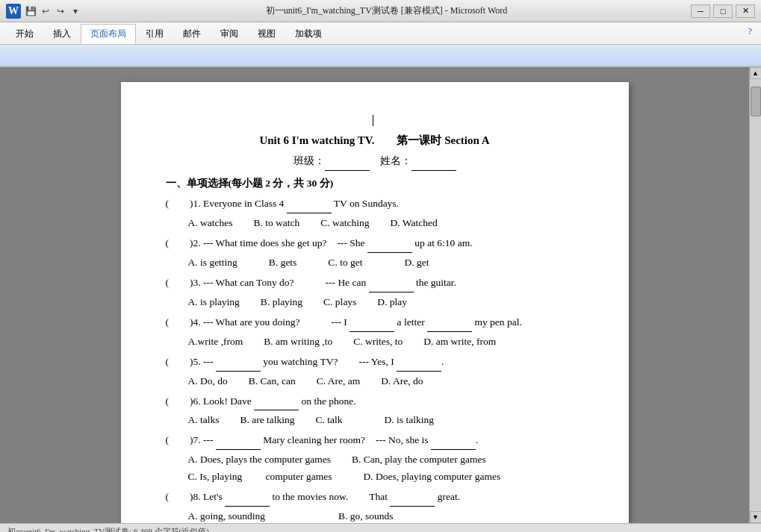 Image resolution: width=761 pixels, height=532 pixels. I want to click on page-cursor, so click(375, 121).